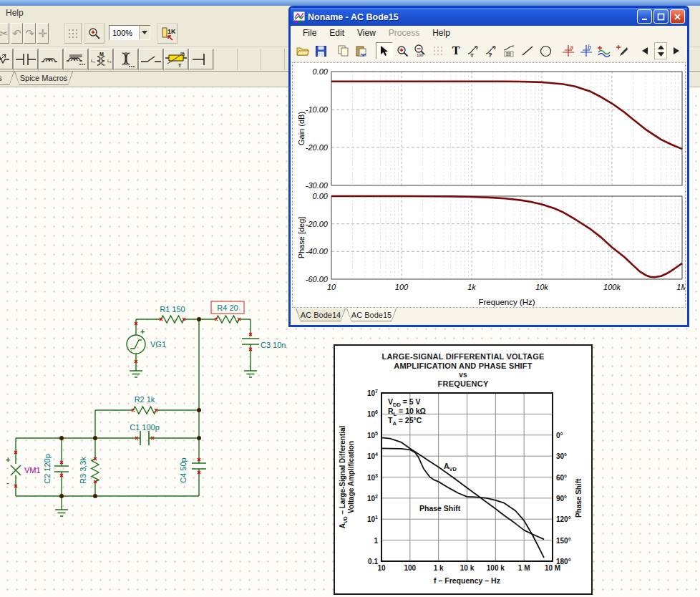 Image resolution: width=700 pixels, height=597 pixels. I want to click on svg-text: 0°, so click(560, 435).